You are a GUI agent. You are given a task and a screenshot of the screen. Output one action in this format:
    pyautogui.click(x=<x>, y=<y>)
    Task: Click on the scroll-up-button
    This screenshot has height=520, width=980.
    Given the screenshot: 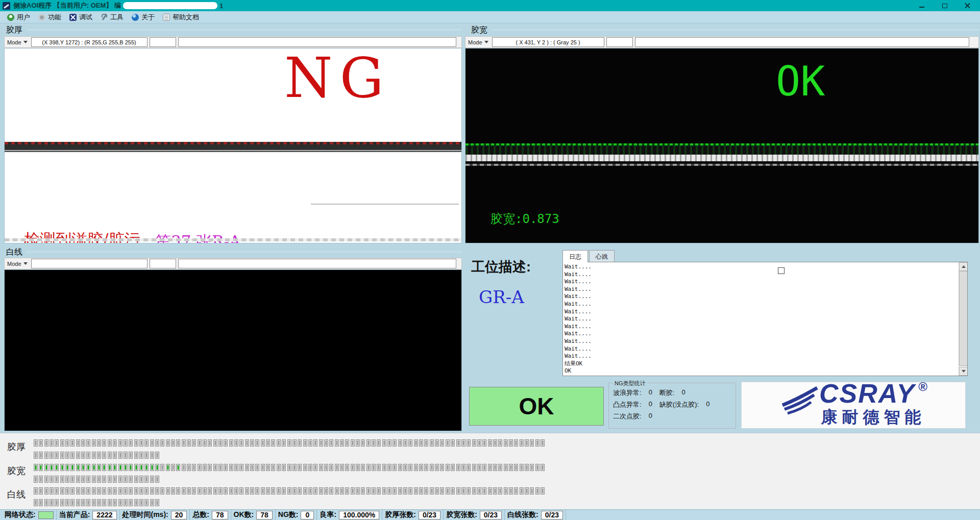 What is the action you would take?
    pyautogui.click(x=964, y=266)
    